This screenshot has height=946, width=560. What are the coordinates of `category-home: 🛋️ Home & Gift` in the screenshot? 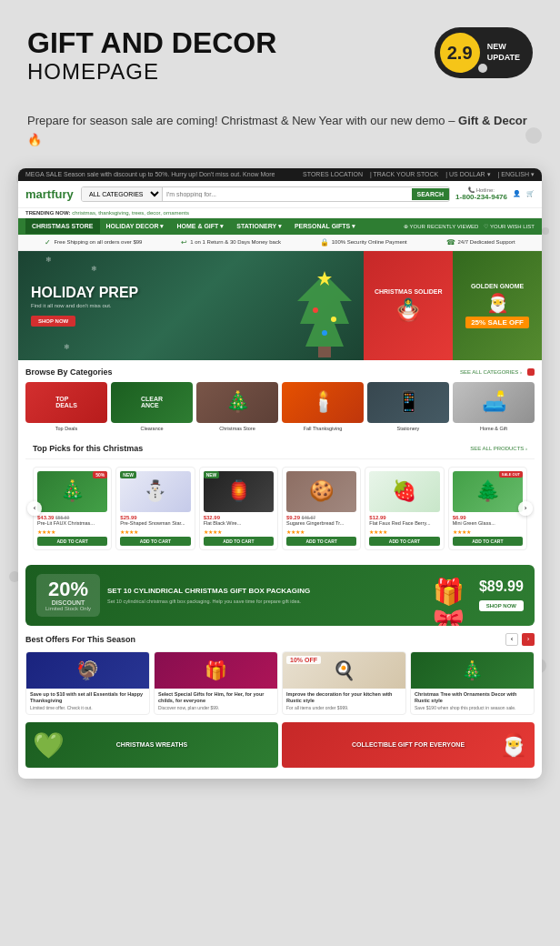 It's located at (494, 407).